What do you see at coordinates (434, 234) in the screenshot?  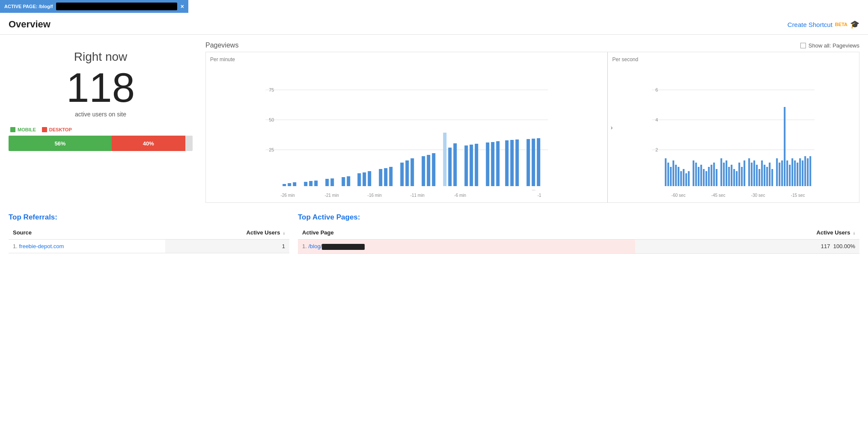 I see `bottom-section: Top Referrals: Source Active Users ↓` at bounding box center [434, 234].